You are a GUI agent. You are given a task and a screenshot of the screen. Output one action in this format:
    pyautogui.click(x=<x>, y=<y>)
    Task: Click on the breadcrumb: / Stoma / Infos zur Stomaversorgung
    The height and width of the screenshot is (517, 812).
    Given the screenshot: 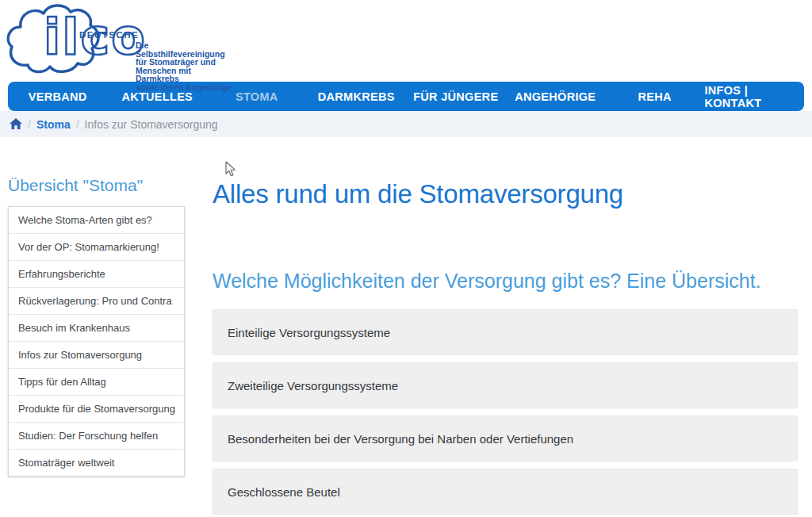 What is the action you would take?
    pyautogui.click(x=406, y=124)
    